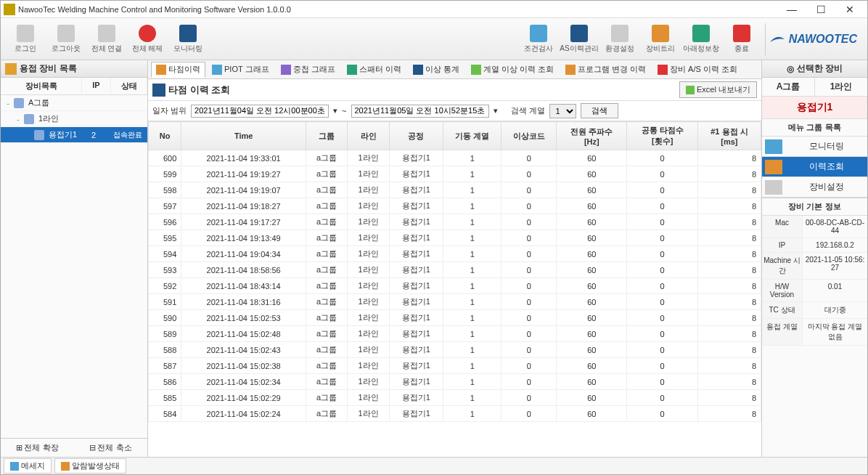 The width and height of the screenshot is (868, 475). I want to click on horizontal-scrollbar, so click(454, 451).